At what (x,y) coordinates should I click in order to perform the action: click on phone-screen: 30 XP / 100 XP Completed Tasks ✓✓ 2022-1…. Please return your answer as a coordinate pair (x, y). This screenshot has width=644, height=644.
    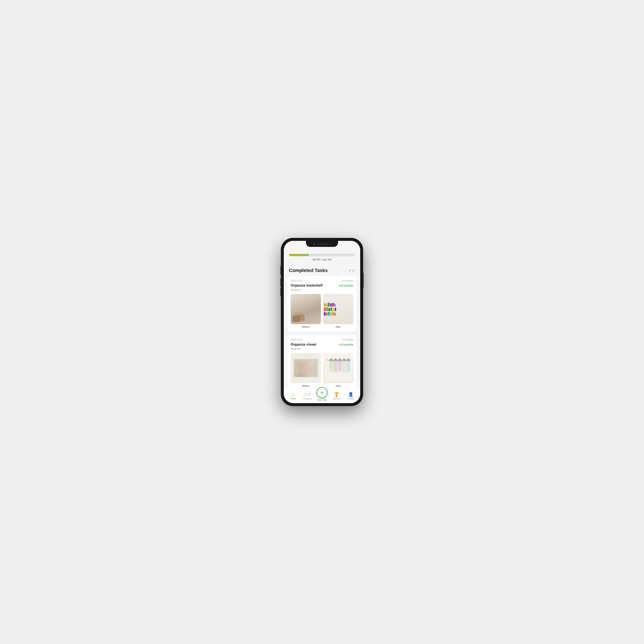
    Looking at the image, I should click on (322, 322).